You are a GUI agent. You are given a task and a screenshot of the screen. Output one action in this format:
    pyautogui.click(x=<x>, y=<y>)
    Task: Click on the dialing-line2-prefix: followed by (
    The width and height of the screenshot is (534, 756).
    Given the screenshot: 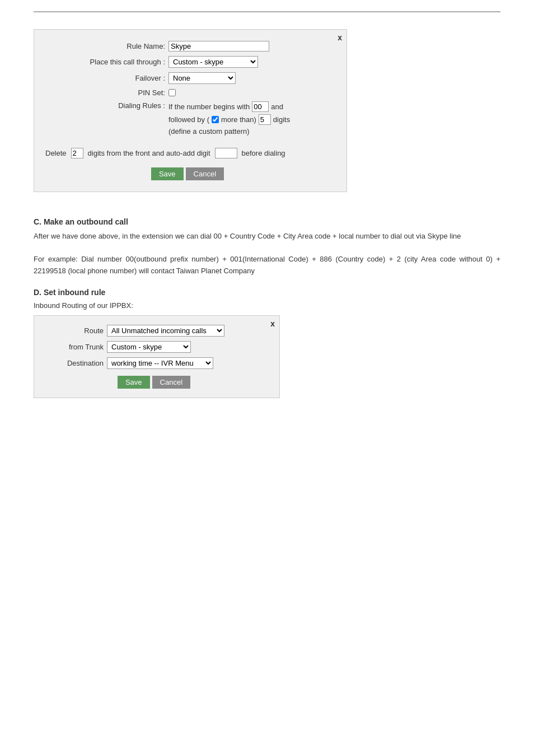 What is the action you would take?
    pyautogui.click(x=189, y=120)
    